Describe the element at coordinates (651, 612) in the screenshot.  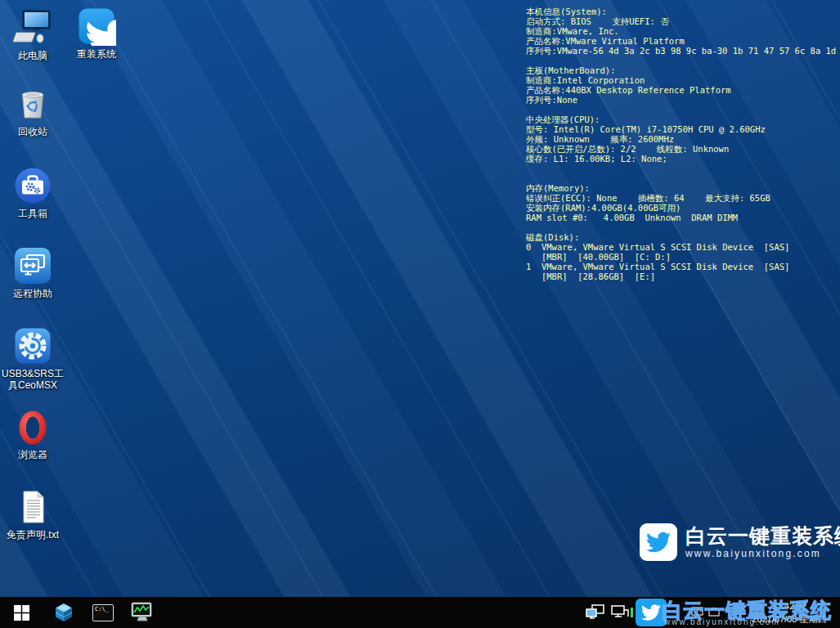
I see `taskbar-app-baiyun` at that location.